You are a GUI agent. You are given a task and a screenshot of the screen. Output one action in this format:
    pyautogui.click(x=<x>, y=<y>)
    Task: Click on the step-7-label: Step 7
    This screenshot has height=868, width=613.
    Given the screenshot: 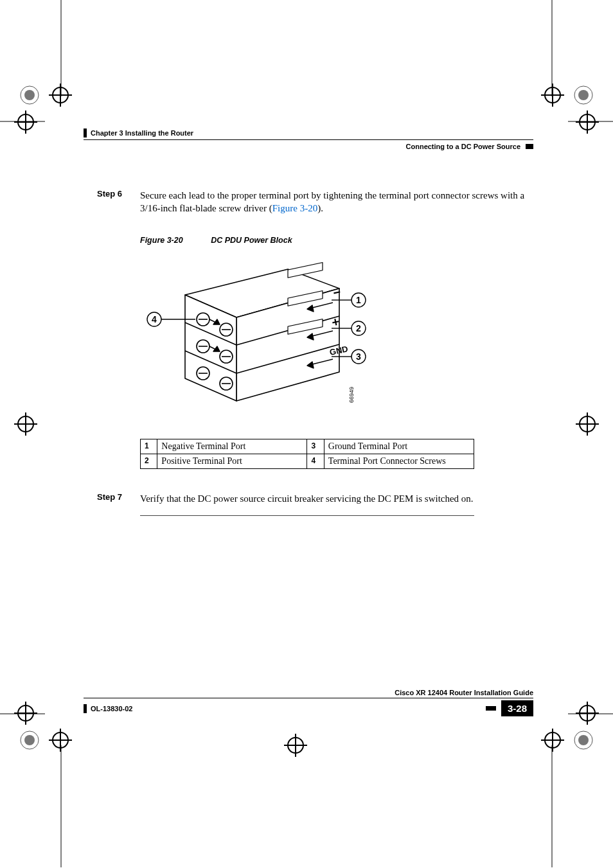 What is the action you would take?
    pyautogui.click(x=103, y=499)
    